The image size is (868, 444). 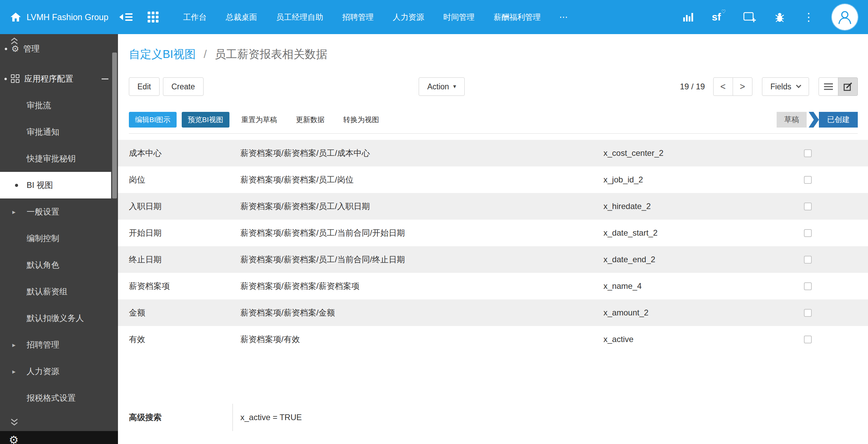 I want to click on table-row: 终止日期薪资档案项/薪资档案/员工/当前合同/终止日期x_date_end_2, so click(x=493, y=260).